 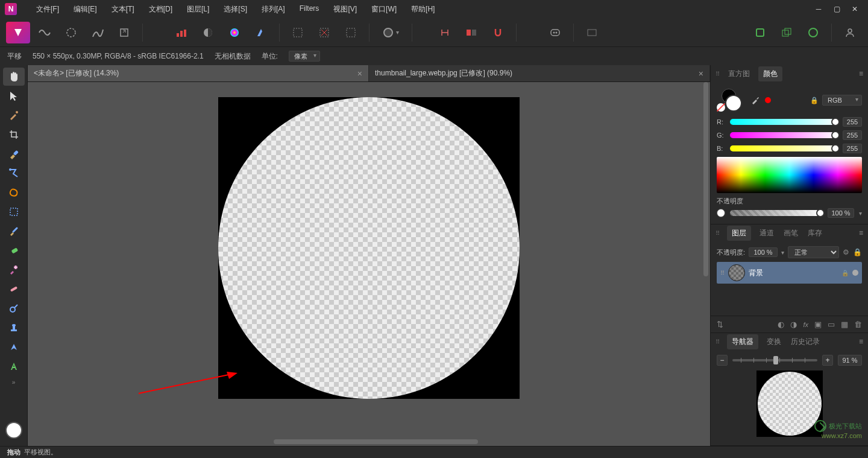 What do you see at coordinates (445, 33) in the screenshot?
I see `snap-icon` at bounding box center [445, 33].